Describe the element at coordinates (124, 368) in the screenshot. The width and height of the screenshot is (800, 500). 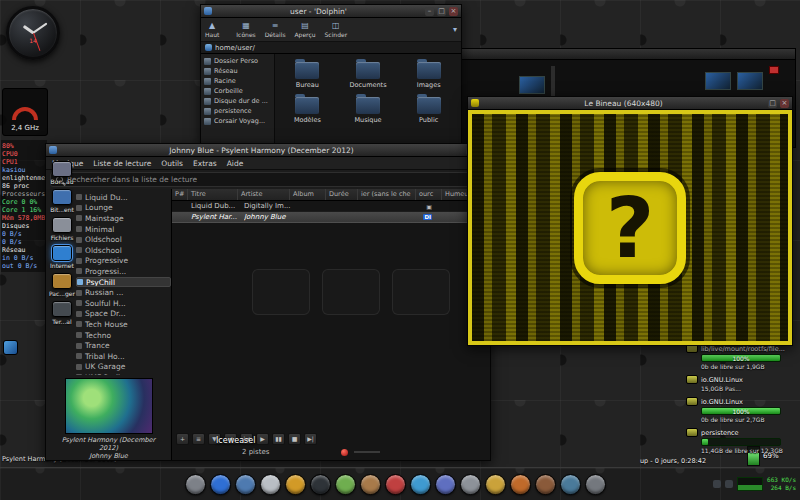
I see `playlist-item: UK Garage` at that location.